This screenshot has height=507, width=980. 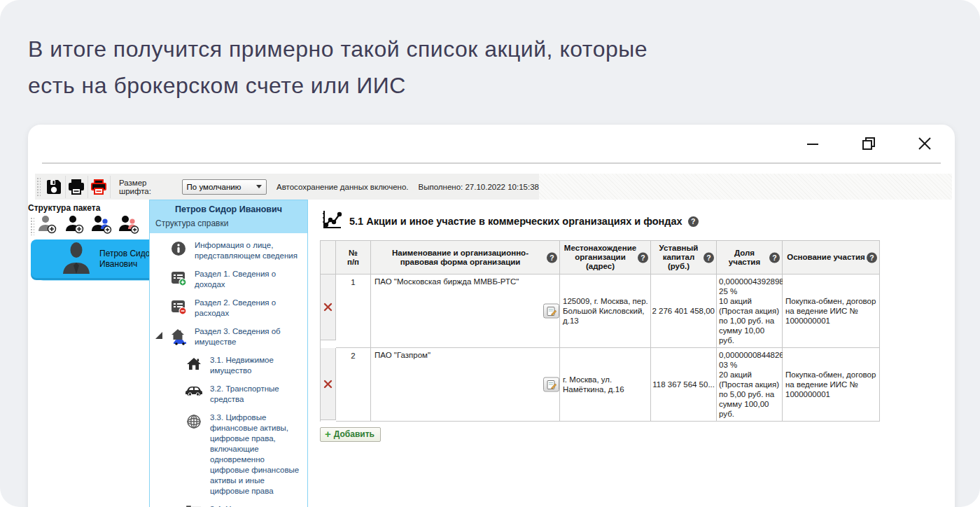 What do you see at coordinates (637, 220) in the screenshot?
I see `section-header: 5.1 Акции и иное участие в коммерческих …` at bounding box center [637, 220].